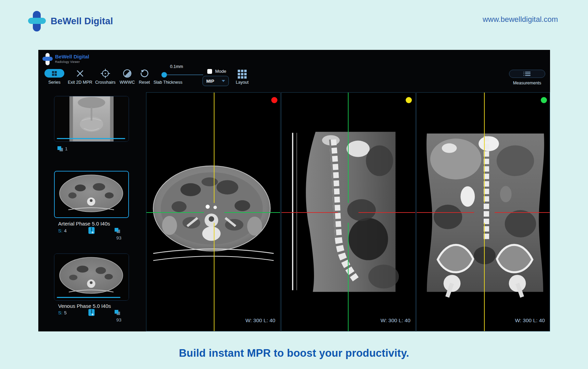  Describe the element at coordinates (92, 194) in the screenshot. I see `series-thumbnail-arterial` at that location.